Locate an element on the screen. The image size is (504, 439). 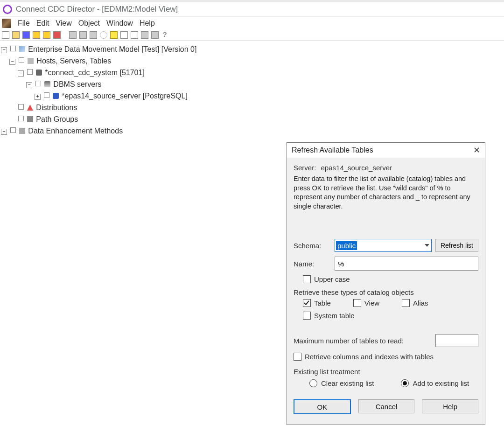
existing-list-title: Existing list treatment is located at coordinates (386, 371).